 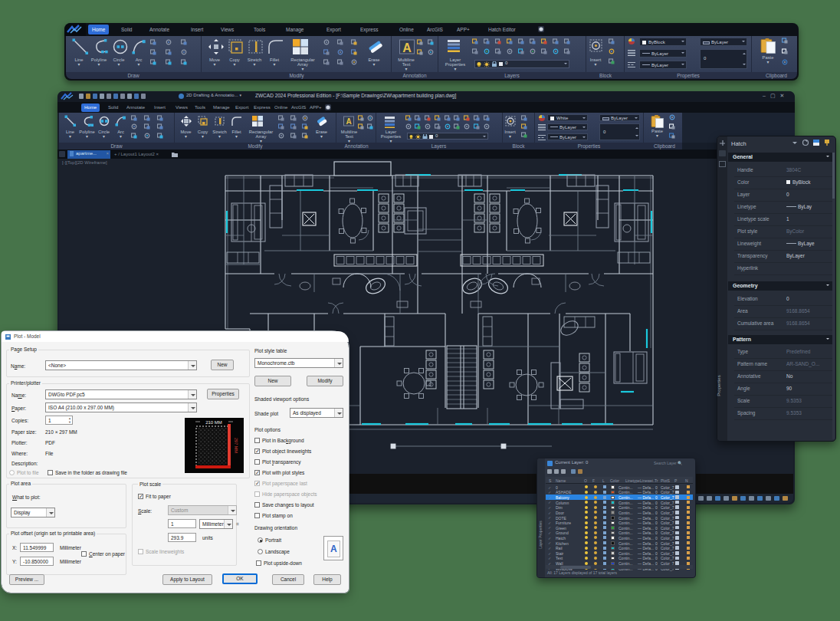 I want to click on svg-text: 210 MM, so click(x=214, y=422).